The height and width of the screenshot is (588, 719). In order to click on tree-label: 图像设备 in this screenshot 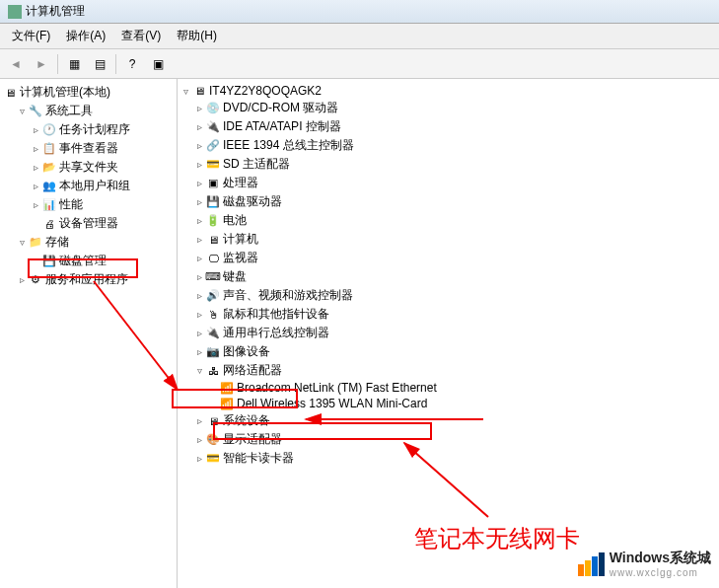, I will do `click(247, 351)`.